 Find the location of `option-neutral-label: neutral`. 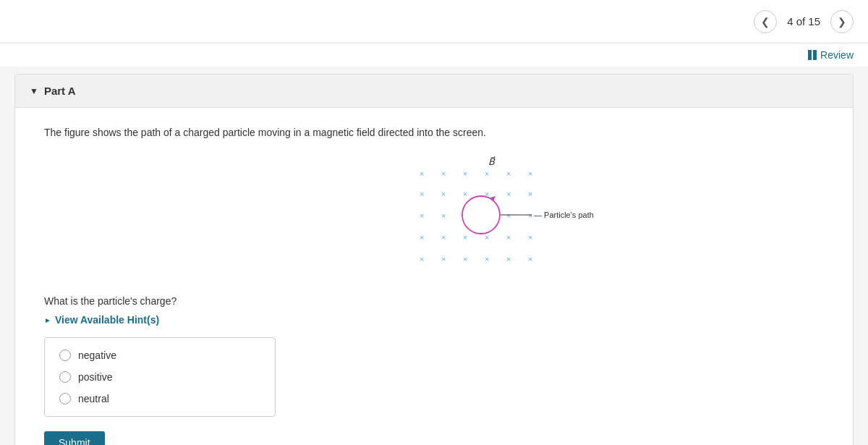

option-neutral-label: neutral is located at coordinates (94, 399).